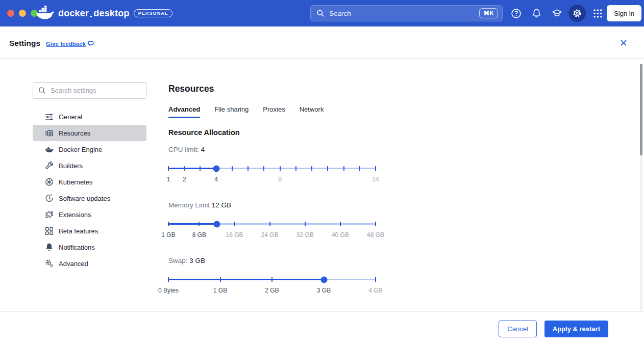 This screenshot has height=346, width=644. I want to click on settings-footer: Cancel Apply & restart, so click(322, 329).